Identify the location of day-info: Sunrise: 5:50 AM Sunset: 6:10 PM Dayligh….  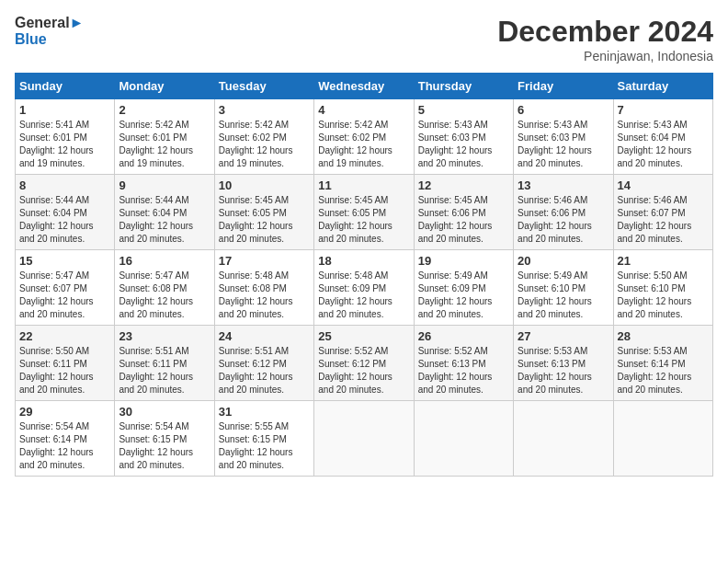
(664, 295).